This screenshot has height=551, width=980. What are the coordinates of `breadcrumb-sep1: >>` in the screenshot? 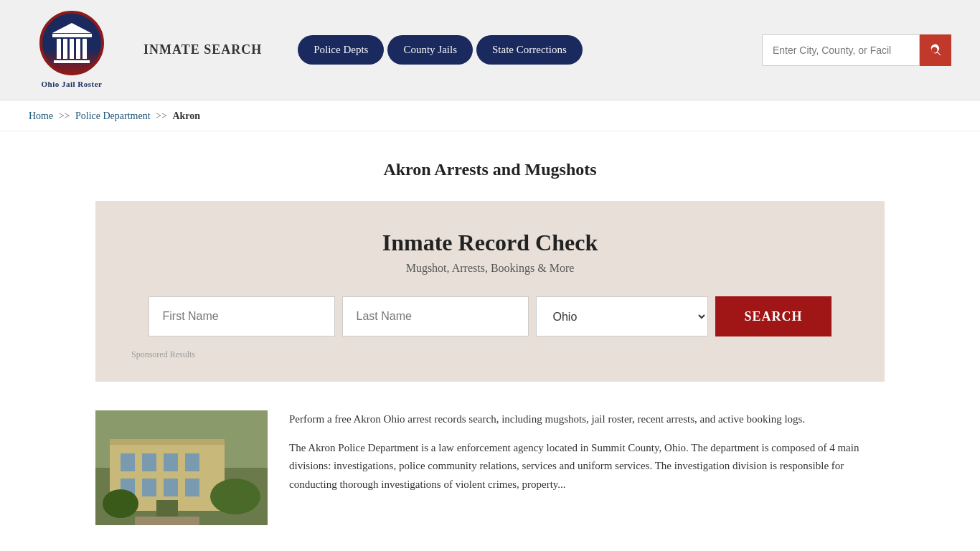 It's located at (65, 116).